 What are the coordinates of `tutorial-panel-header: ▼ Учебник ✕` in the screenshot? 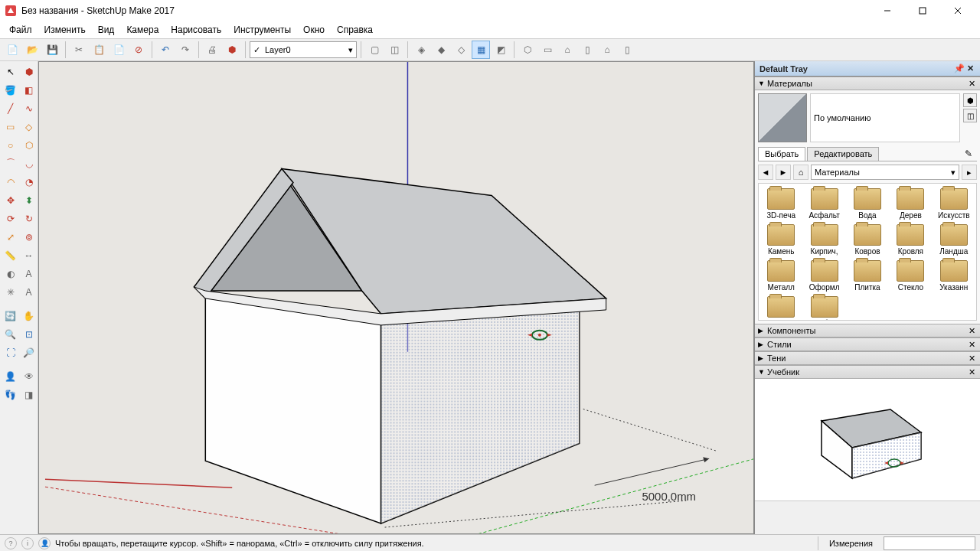 It's located at (867, 372).